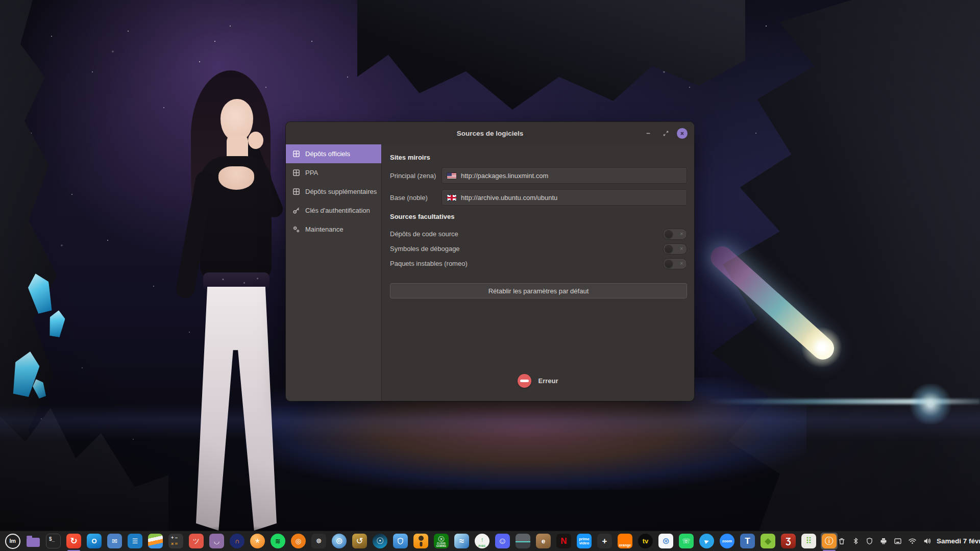 This screenshot has width=980, height=551. I want to click on tv-app-icon: tv, so click(645, 541).